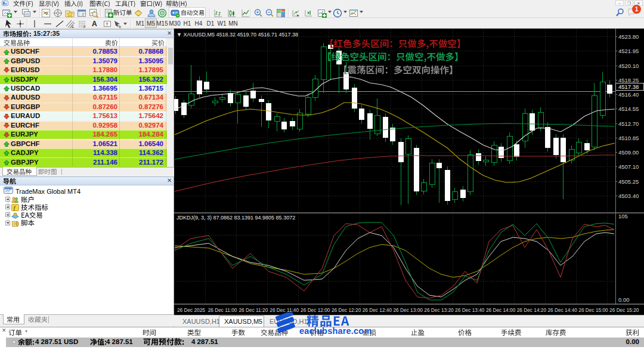 The image size is (644, 356). Describe the element at coordinates (107, 24) in the screenshot. I see `svg-text: T` at that location.